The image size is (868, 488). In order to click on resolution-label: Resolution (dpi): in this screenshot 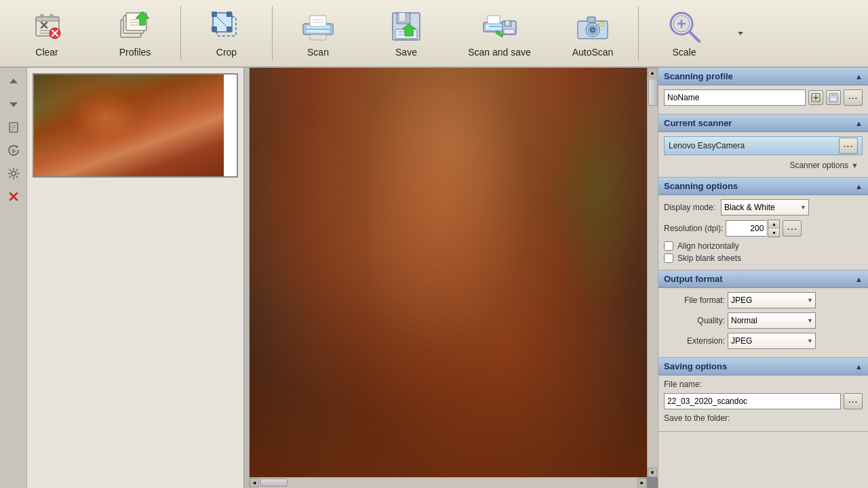, I will do `click(693, 228)`.